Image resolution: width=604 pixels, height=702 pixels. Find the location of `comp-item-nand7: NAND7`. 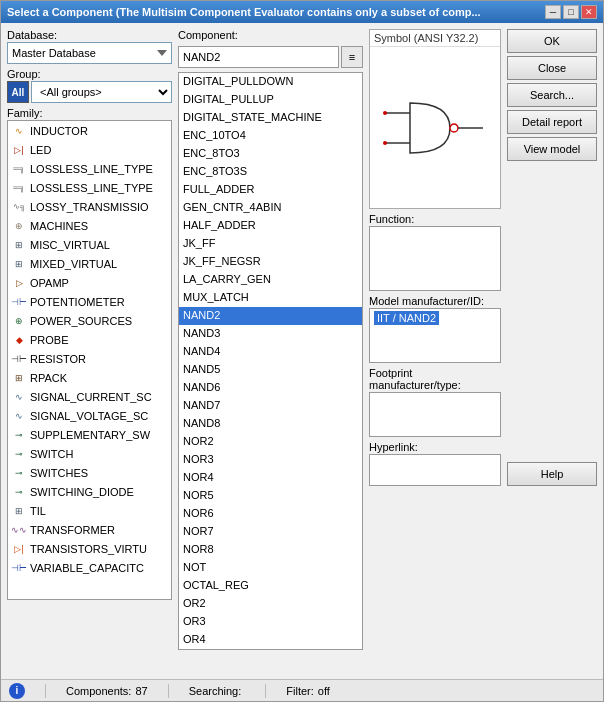

comp-item-nand7: NAND7 is located at coordinates (270, 406).